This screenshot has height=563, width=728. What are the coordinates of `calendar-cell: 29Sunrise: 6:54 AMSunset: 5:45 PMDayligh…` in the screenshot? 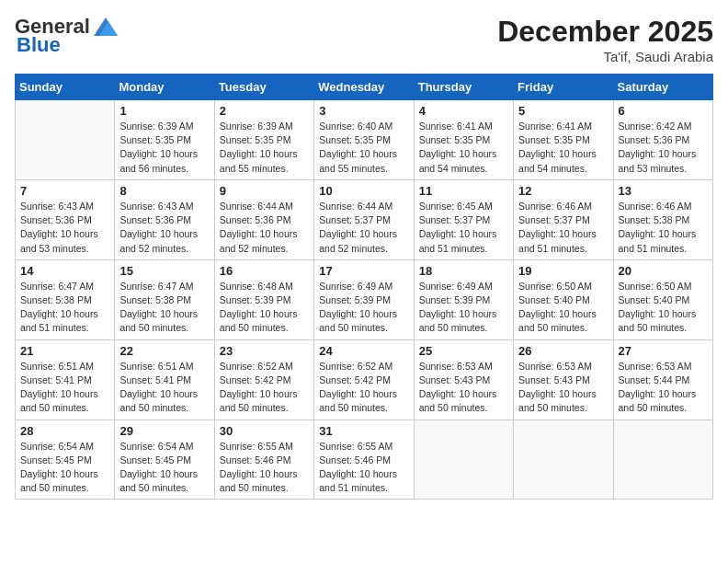 It's located at (165, 460).